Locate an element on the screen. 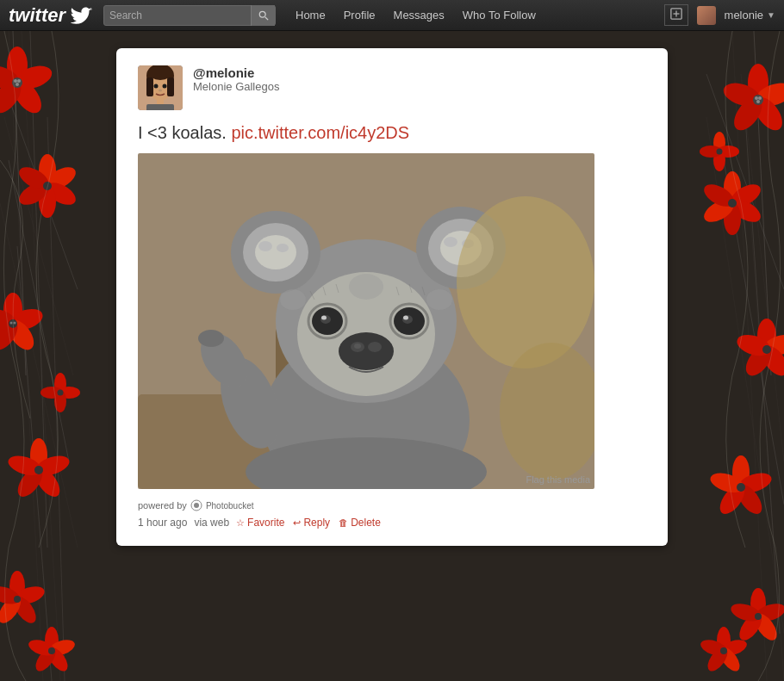 The image size is (784, 681). reply-icon: ↩ is located at coordinates (296, 523).